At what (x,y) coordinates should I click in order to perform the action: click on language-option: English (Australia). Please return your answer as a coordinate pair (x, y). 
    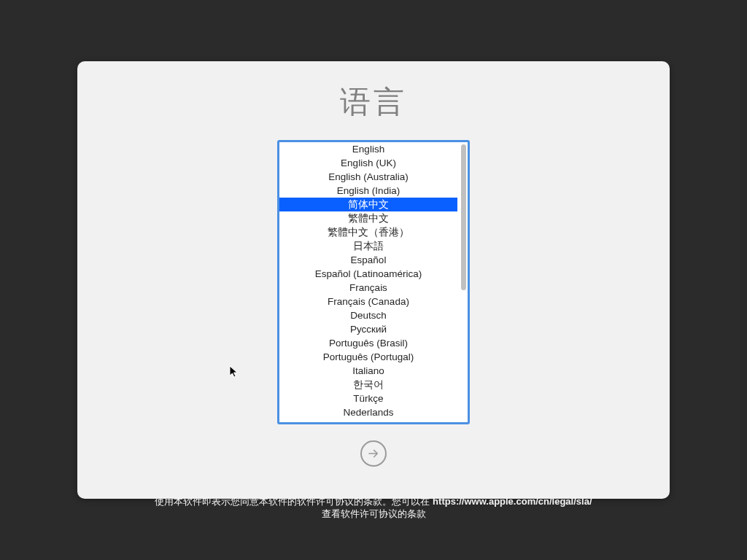
    Looking at the image, I should click on (368, 176).